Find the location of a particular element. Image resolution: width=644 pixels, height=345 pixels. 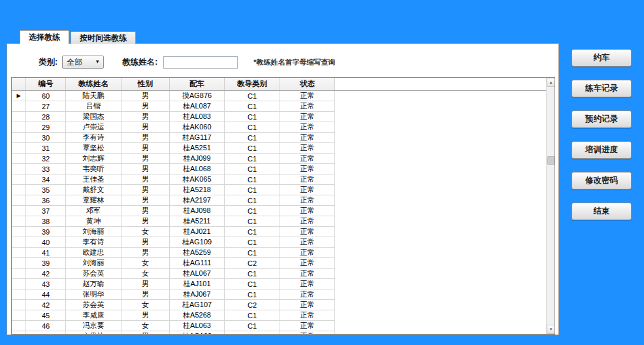

cell: 苏会英 is located at coordinates (94, 305).